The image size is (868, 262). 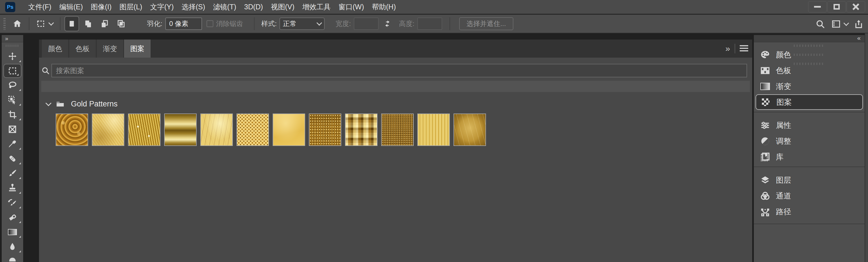 What do you see at coordinates (283, 7) in the screenshot?
I see `menu-view: 视图(V)` at bounding box center [283, 7].